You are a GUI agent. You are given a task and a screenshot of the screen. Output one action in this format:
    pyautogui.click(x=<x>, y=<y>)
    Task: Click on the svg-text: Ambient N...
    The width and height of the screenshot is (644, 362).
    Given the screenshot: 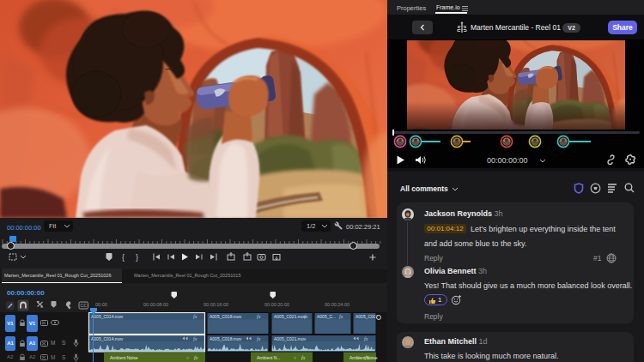 What is the action you would take?
    pyautogui.click(x=269, y=358)
    